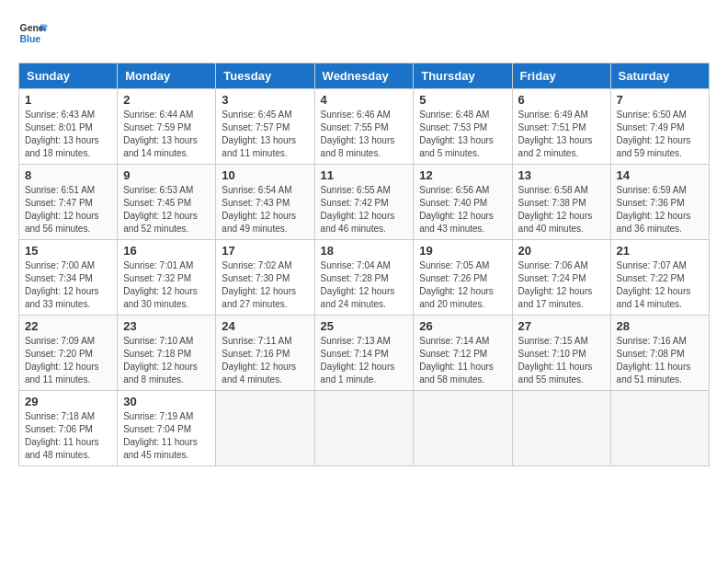 The width and height of the screenshot is (728, 563). What do you see at coordinates (265, 134) in the screenshot?
I see `day-info: Sunrise: 6:45 AM Sunset: 7:57 PM Dayligh…` at bounding box center [265, 134].